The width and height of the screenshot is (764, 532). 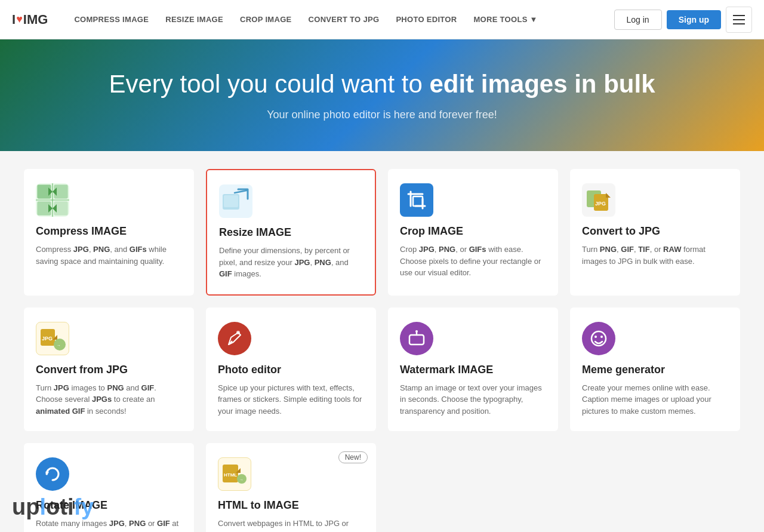 I want to click on compress-icon-wrapper, so click(x=53, y=200).